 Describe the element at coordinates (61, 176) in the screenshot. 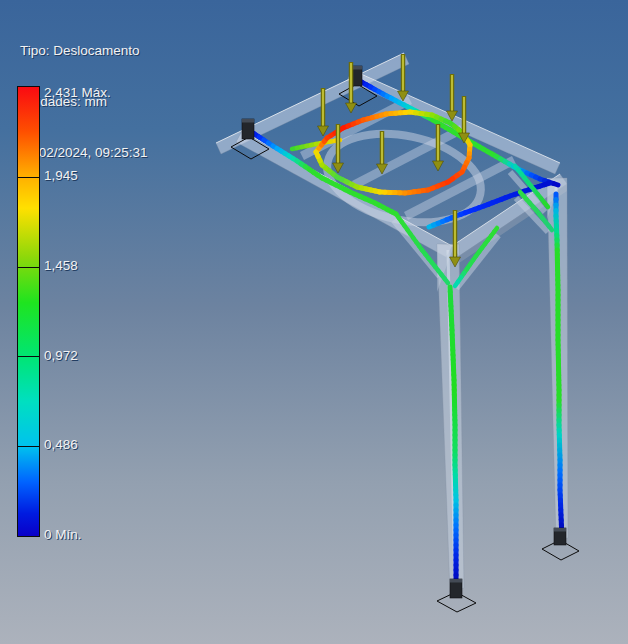

I see `legend-tick-label: 1,945` at that location.